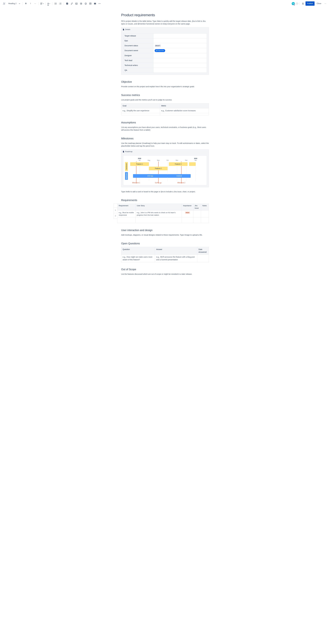  What do you see at coordinates (180, 46) in the screenshot?
I see `details-value: DRAFT` at bounding box center [180, 46].